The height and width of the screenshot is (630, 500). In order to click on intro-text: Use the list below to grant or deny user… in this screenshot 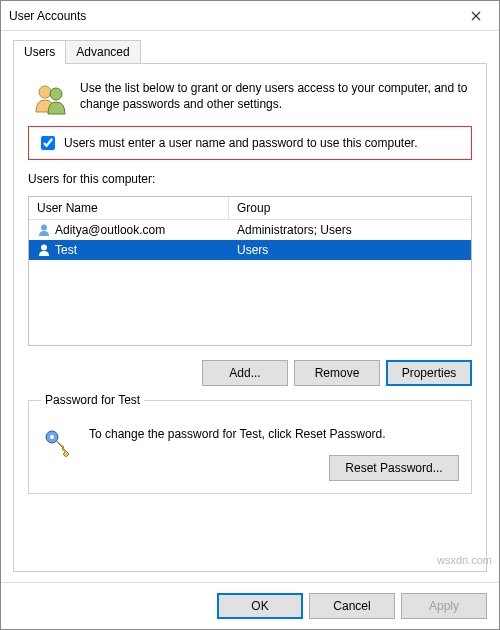, I will do `click(274, 96)`.